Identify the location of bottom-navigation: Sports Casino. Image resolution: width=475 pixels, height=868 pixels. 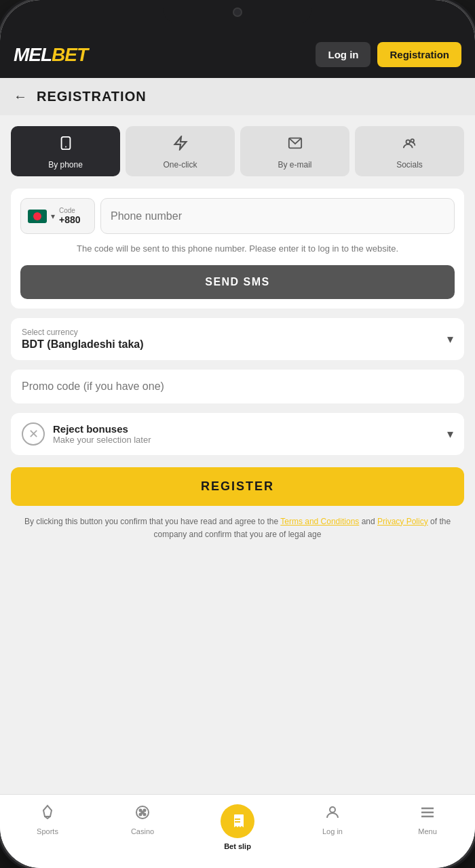
(238, 831).